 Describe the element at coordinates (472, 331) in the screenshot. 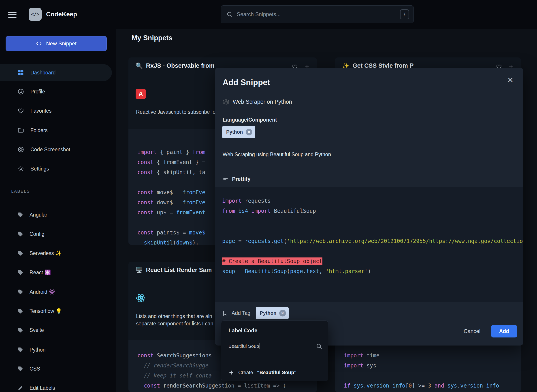

I see `cancel-button: Cancel` at that location.